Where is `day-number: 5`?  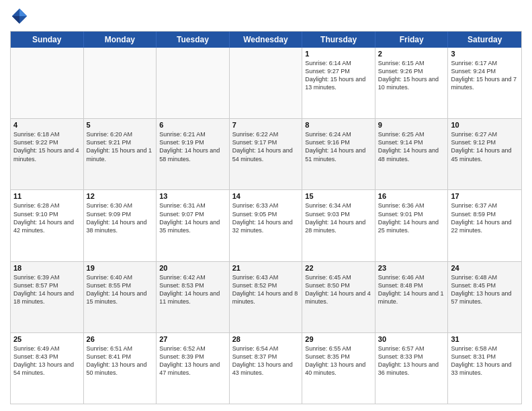
day-number: 5 is located at coordinates (120, 125).